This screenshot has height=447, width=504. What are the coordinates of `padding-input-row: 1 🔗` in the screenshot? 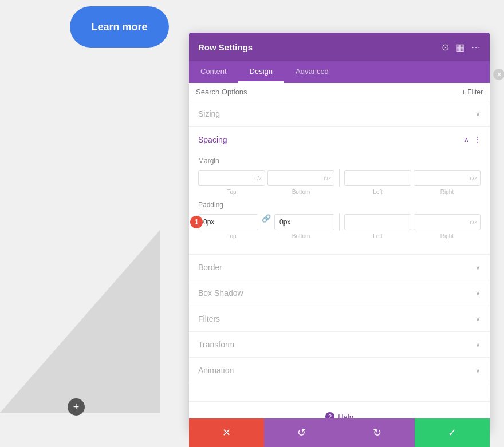 It's located at (339, 222).